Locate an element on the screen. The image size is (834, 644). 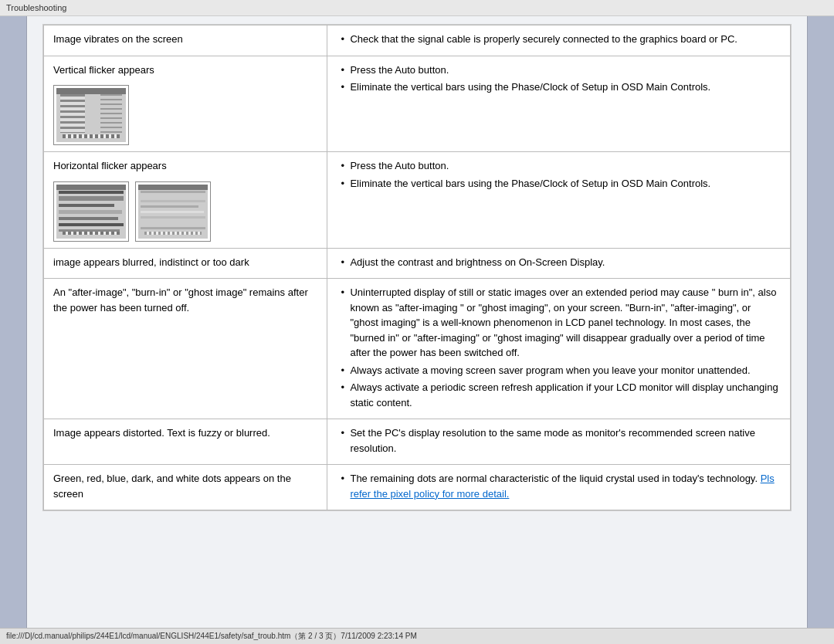
solution-list: The remaining dots are normal characteri… is located at coordinates (559, 486).